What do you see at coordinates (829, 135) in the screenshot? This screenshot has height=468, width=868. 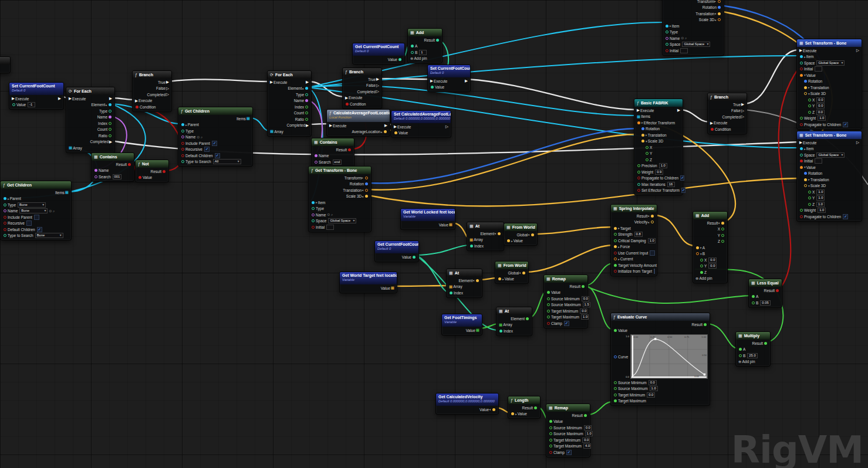 I see `node-header: ▦Set Transform - Bone` at bounding box center [829, 135].